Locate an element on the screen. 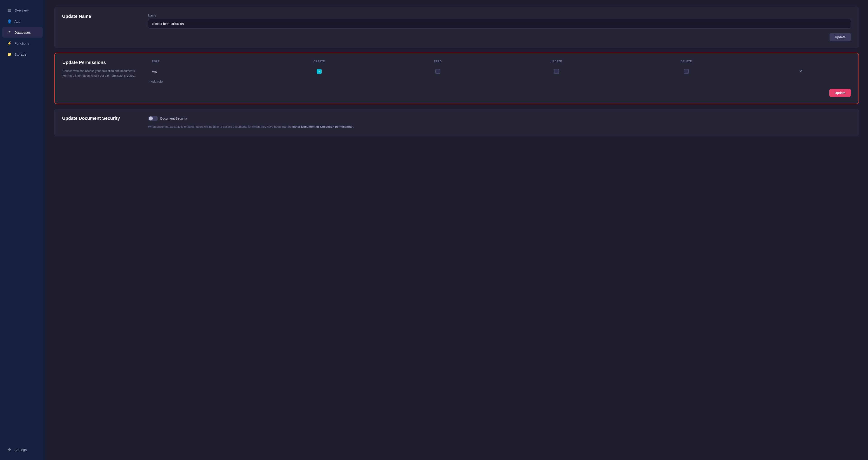 This screenshot has height=460, width=868. add-role-button: + Add role is located at coordinates (499, 81).